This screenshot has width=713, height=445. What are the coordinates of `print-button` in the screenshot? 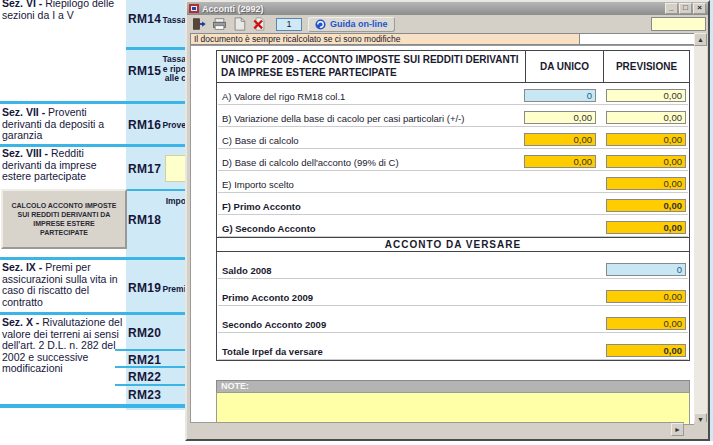 It's located at (219, 24).